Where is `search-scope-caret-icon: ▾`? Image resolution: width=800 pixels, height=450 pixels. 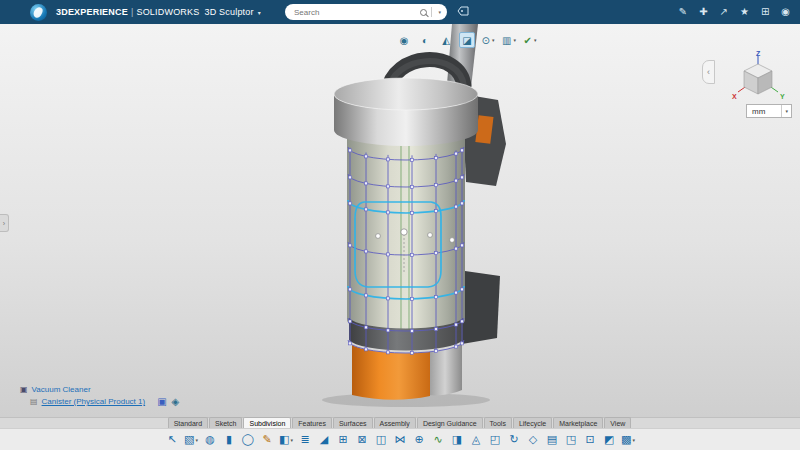 search-scope-caret-icon: ▾ is located at coordinates (440, 12).